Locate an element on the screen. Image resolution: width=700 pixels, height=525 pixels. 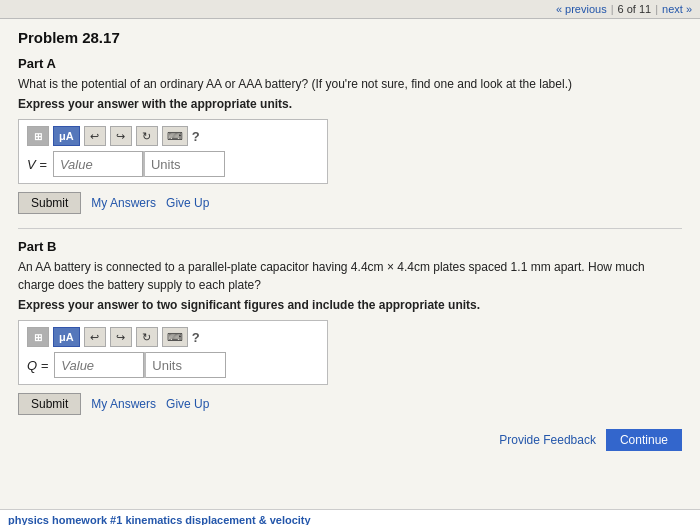
search-result-bar: physics homework #1 kinematics displacem… is located at coordinates (350, 517).